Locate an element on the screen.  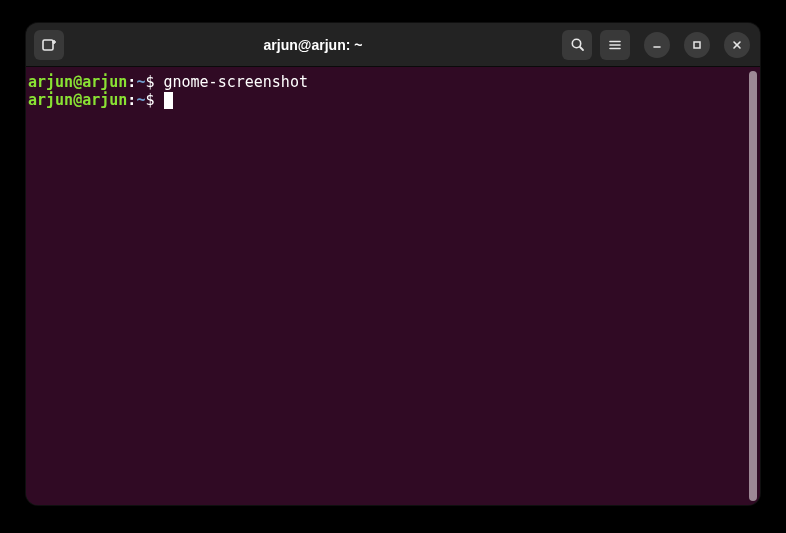
new-tab-icon is located at coordinates (49, 45).